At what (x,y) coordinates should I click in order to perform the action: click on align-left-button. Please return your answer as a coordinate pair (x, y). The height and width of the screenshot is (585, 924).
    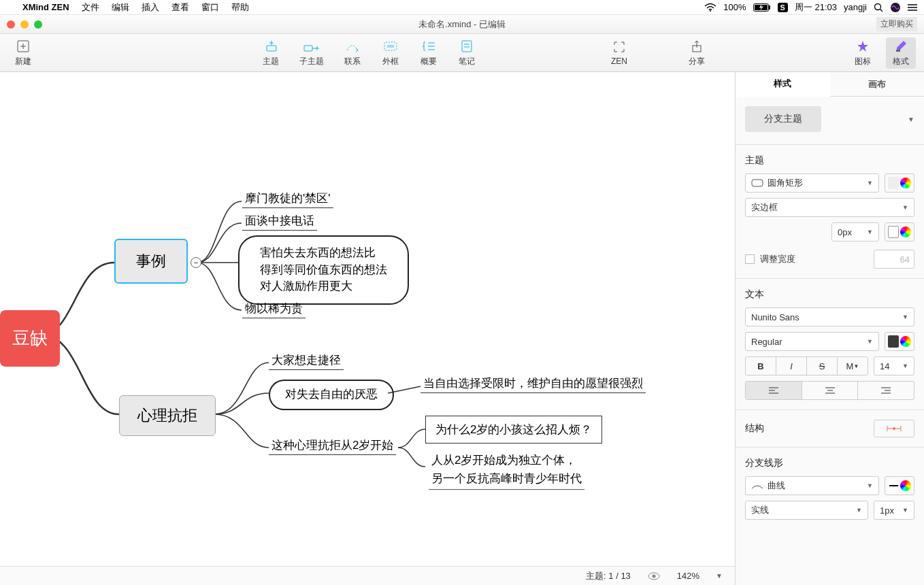
    Looking at the image, I should click on (774, 390).